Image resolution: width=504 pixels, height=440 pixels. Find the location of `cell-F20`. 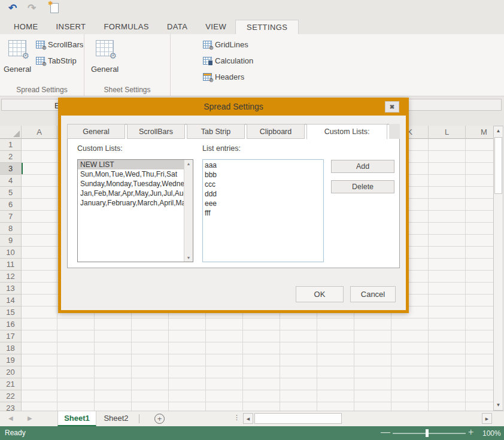

cell-F20 is located at coordinates (224, 372).